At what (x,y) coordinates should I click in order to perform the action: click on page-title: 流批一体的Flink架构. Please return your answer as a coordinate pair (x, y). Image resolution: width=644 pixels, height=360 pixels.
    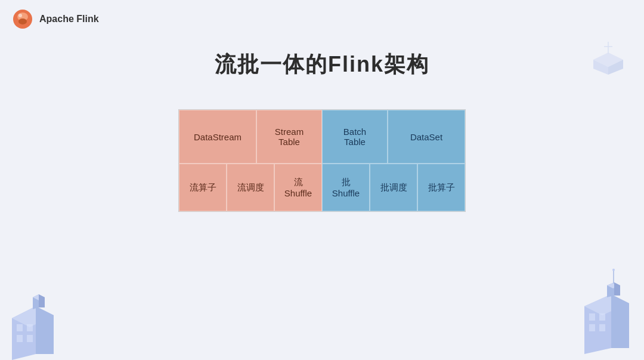
    Looking at the image, I should click on (322, 64).